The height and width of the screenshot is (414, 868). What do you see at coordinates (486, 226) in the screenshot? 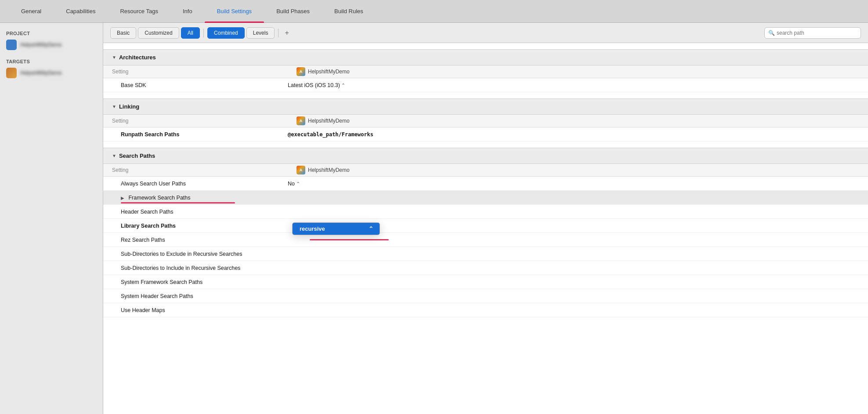
I see `library-search-row: Library Search Paths recursive ⌃` at bounding box center [486, 226].